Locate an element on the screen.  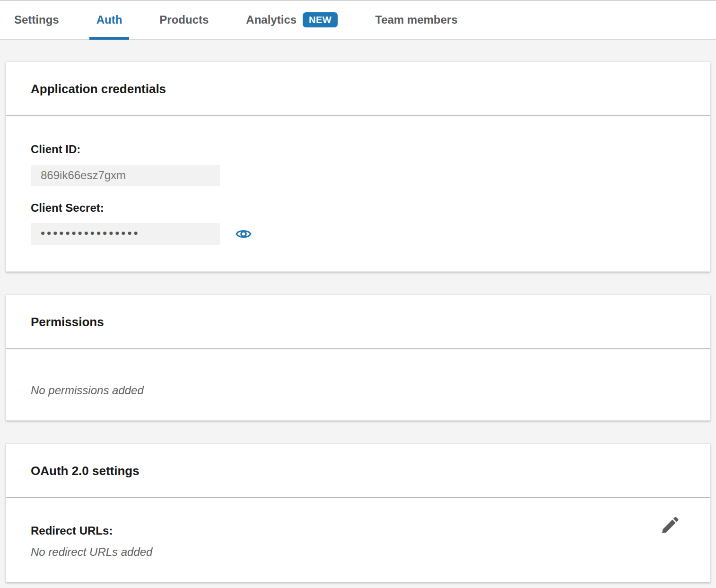
new-badge: NEW is located at coordinates (320, 20).